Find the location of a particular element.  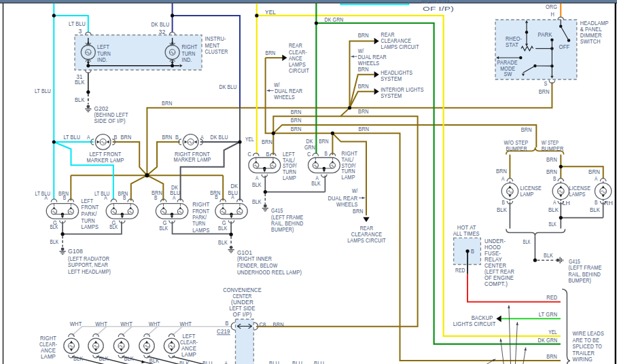

svg-text: DK is located at coordinates (234, 186).